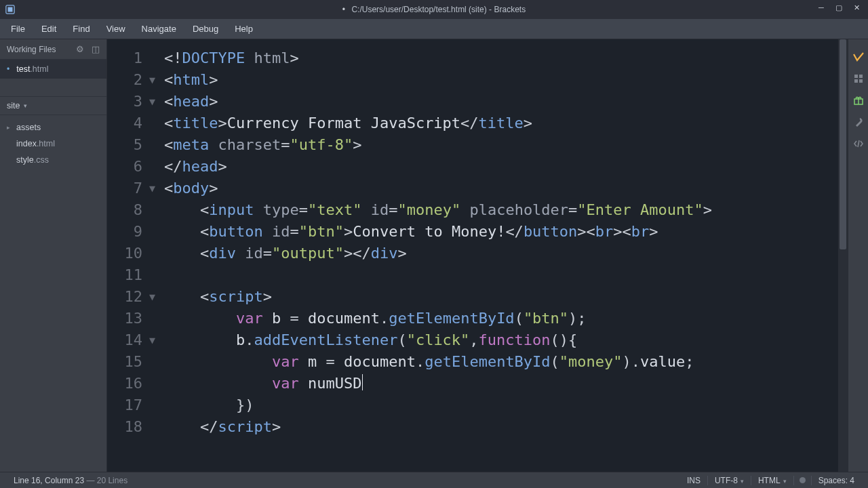 The image size is (868, 488). Describe the element at coordinates (49, 29) in the screenshot. I see `menu-edit: Edit` at that location.